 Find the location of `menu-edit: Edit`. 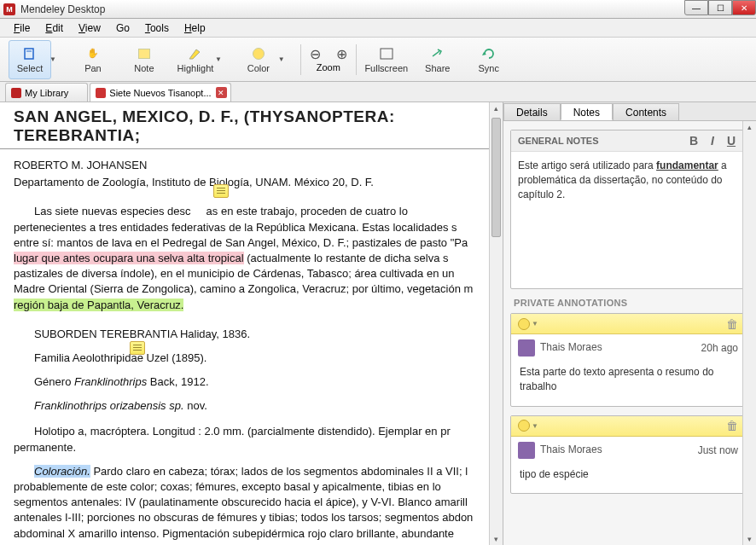

menu-edit: Edit is located at coordinates (55, 28).